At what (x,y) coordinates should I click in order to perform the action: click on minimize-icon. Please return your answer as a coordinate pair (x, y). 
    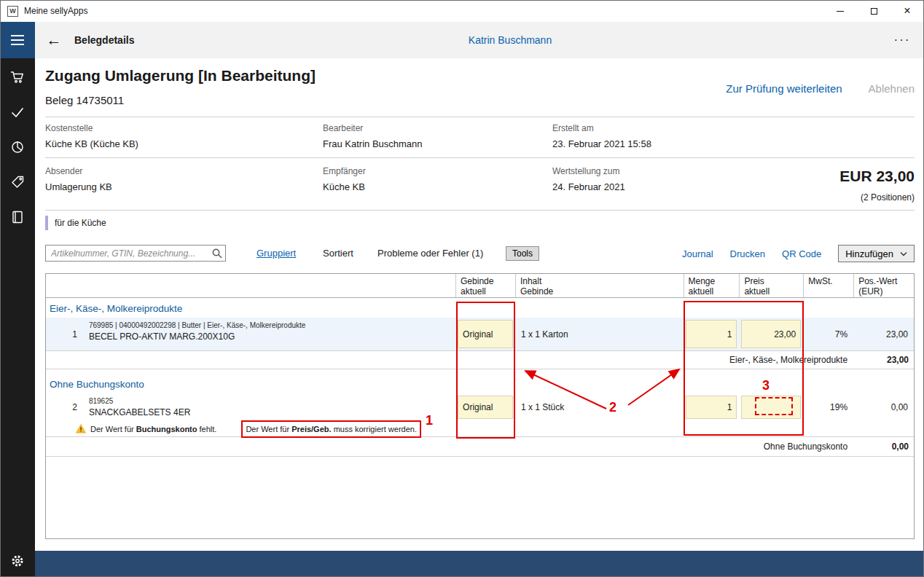
    Looking at the image, I should click on (840, 12).